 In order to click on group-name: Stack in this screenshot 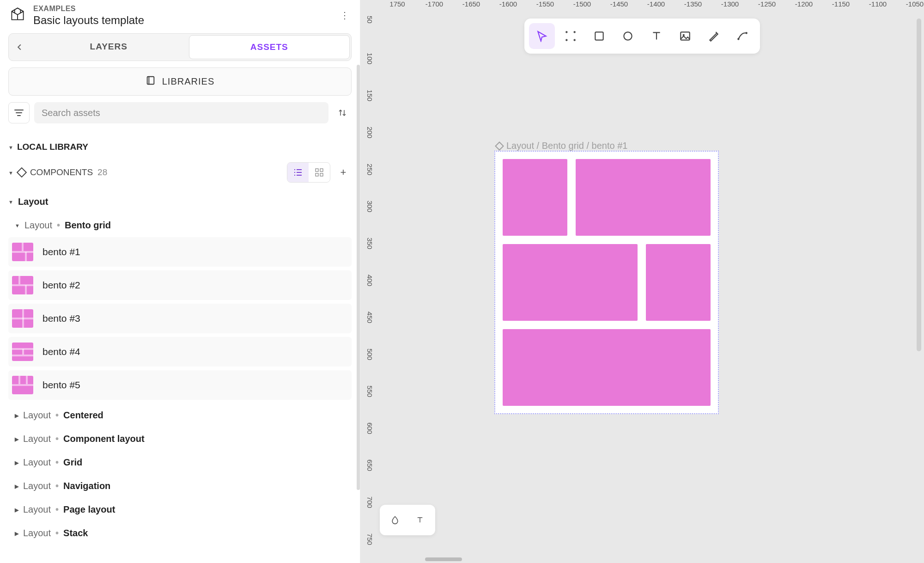, I will do `click(76, 533)`.